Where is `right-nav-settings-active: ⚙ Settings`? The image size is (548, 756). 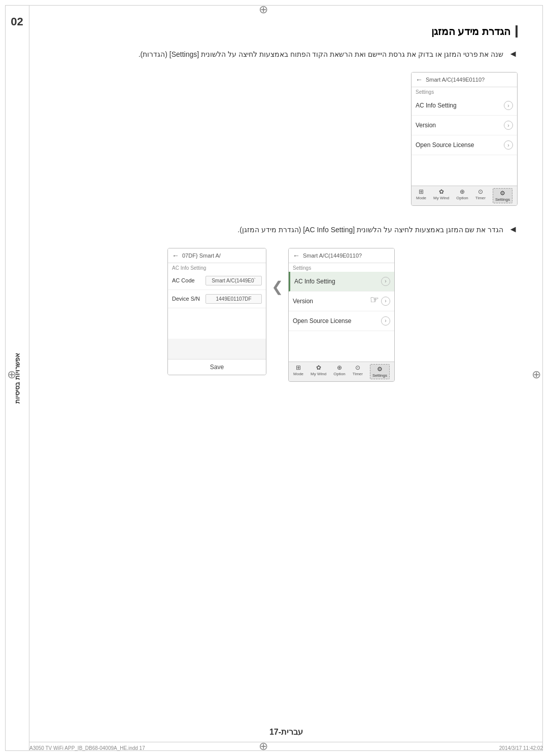 right-nav-settings-active: ⚙ Settings is located at coordinates (380, 372).